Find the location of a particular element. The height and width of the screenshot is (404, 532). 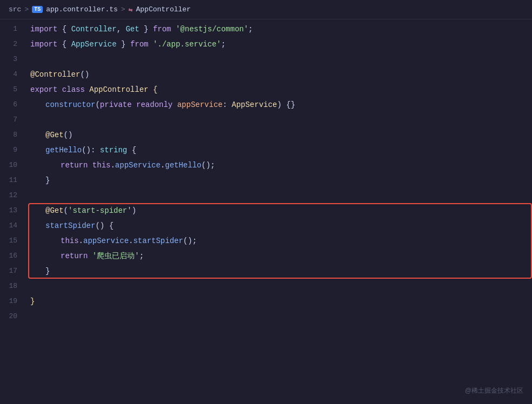

code-line: 13@Get('start-spider') is located at coordinates (266, 211).